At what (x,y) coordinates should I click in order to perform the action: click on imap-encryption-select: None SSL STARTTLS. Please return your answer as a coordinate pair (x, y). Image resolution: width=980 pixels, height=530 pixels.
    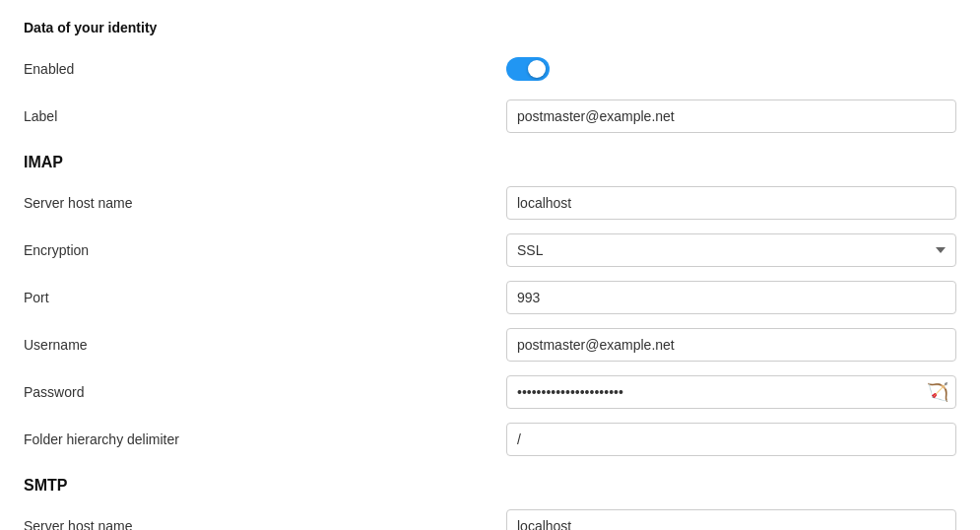
    Looking at the image, I should click on (731, 250).